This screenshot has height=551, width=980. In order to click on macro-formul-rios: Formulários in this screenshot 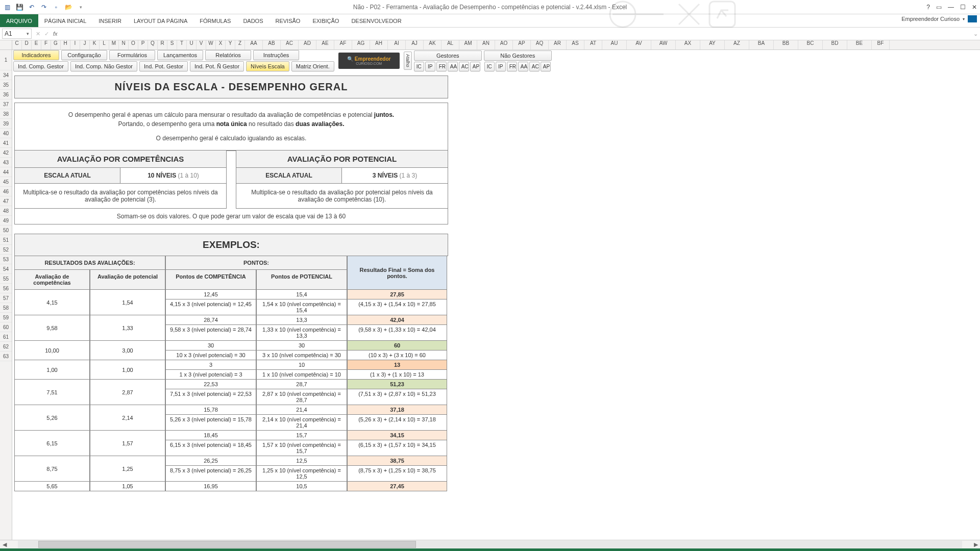, I will do `click(132, 55)`.